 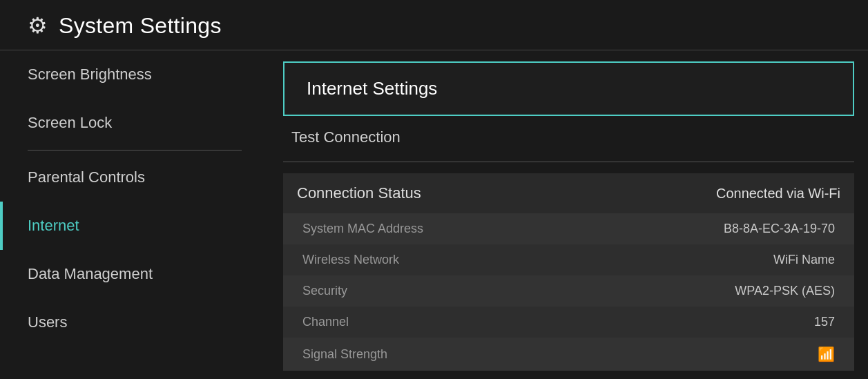 I want to click on wifi-signal-icon: 📶, so click(x=826, y=354).